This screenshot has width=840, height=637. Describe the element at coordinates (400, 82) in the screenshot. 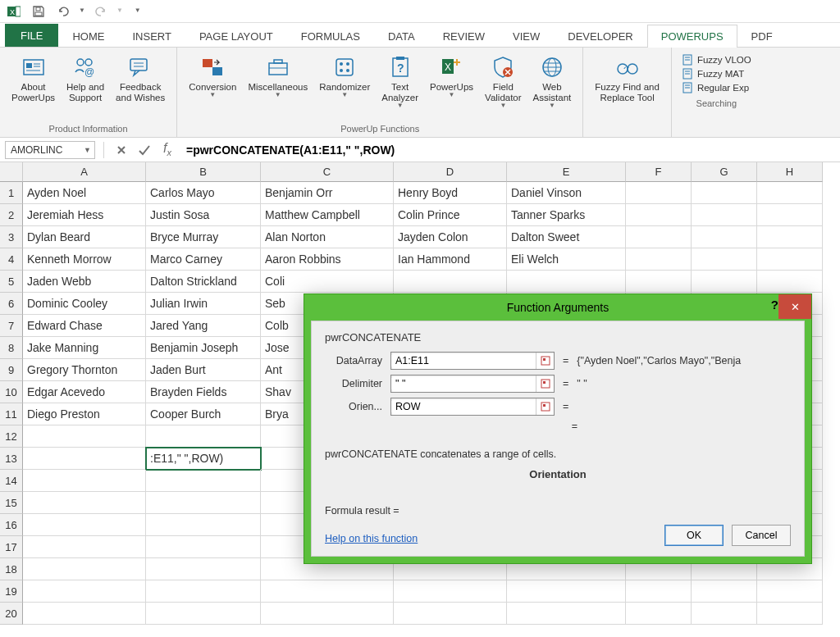

I see `text-analyzer-button: ? TextAnalyzer ▼` at that location.